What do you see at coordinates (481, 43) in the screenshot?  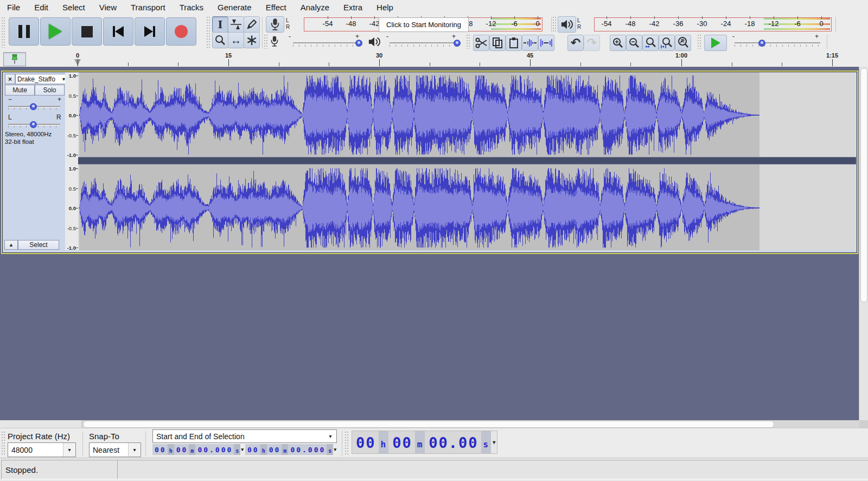 I see `cut-button` at bounding box center [481, 43].